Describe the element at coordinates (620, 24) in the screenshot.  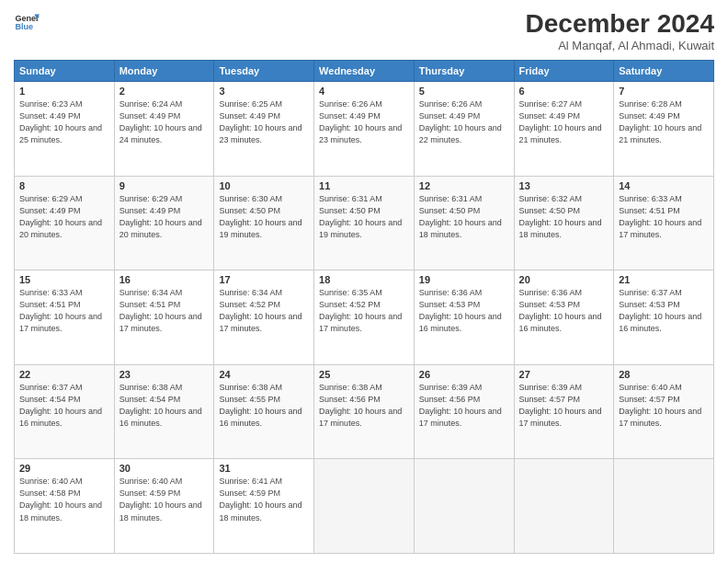
I see `month-title: December 2024` at that location.